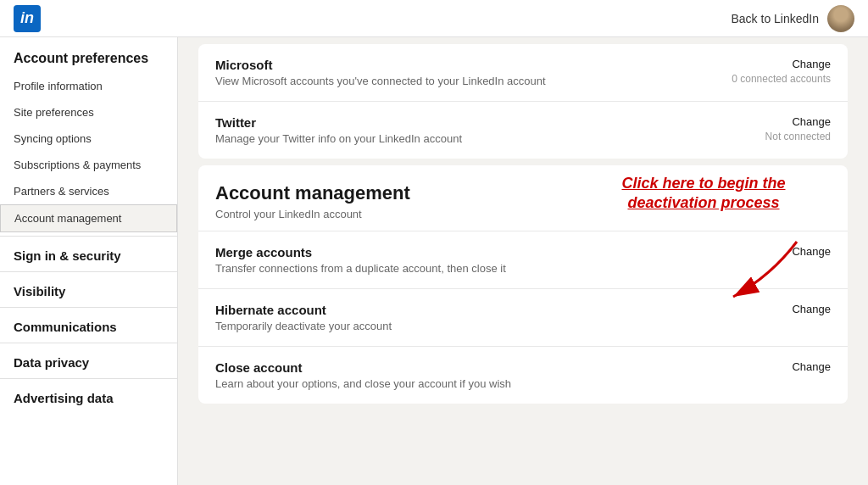 This screenshot has height=485, width=868. I want to click on twitter-change-link: Change, so click(798, 122).